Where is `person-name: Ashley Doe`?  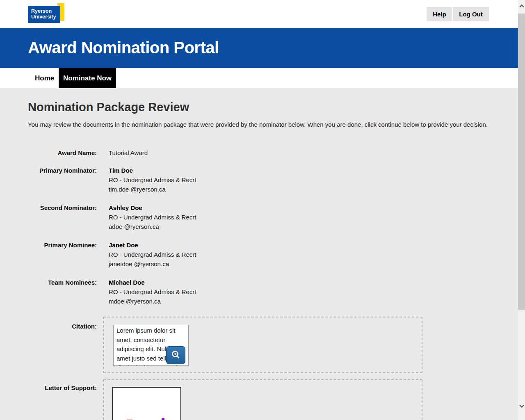 person-name: Ashley Doe is located at coordinates (153, 208).